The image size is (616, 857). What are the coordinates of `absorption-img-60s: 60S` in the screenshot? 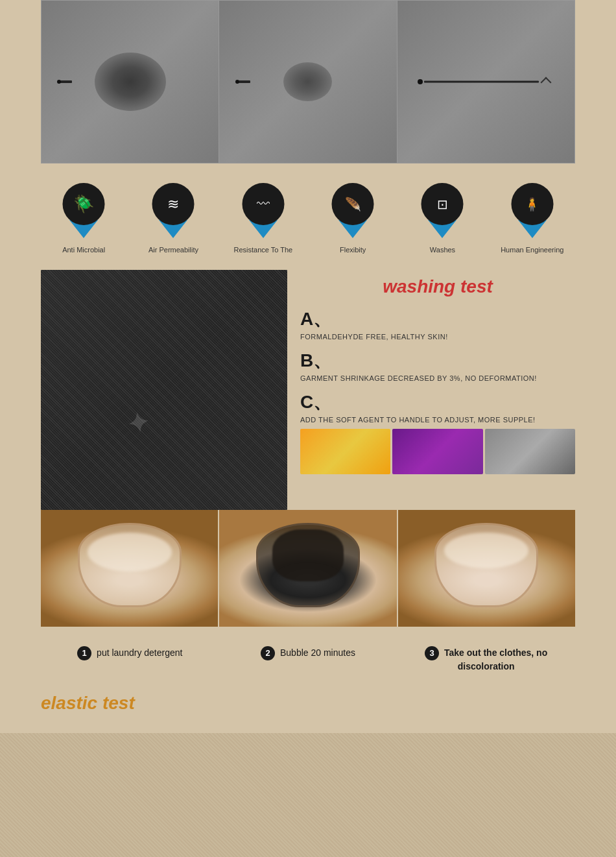 It's located at (486, 82).